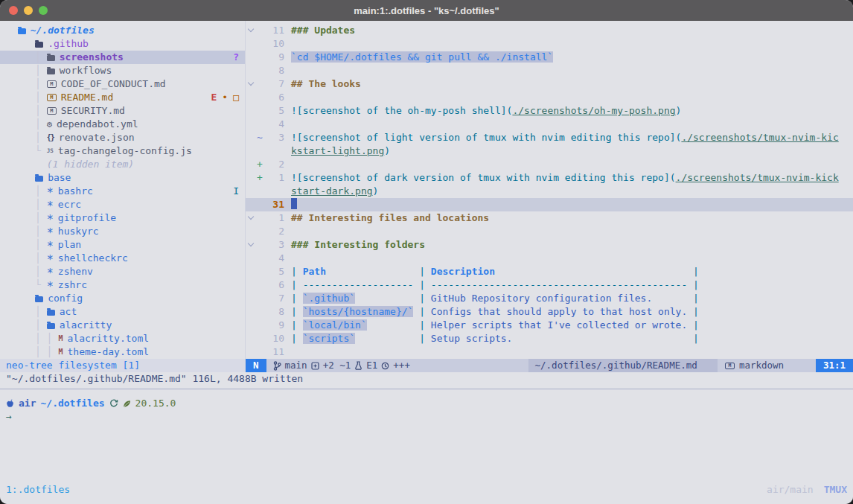 Image resolution: width=853 pixels, height=504 pixels. Describe the element at coordinates (52, 98) in the screenshot. I see `md-icon: M` at that location.